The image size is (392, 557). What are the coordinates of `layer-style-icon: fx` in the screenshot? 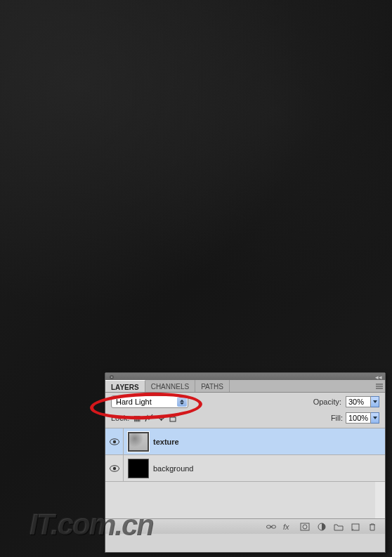 It's located at (288, 527).